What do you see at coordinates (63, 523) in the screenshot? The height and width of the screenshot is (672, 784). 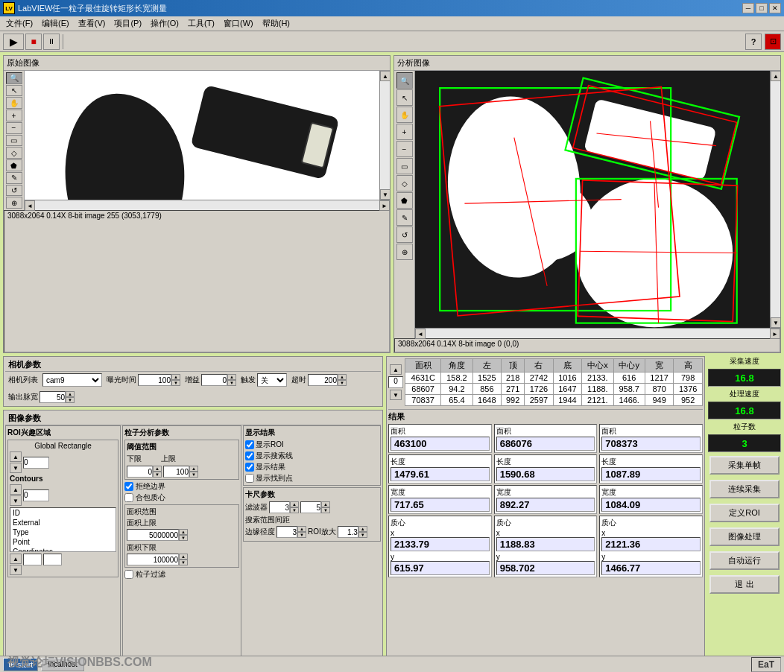 I see `contour-external: External` at bounding box center [63, 523].